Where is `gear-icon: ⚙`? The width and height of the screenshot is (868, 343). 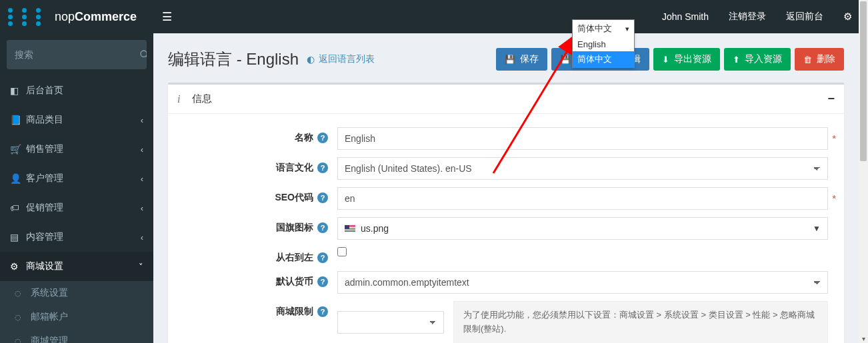
gear-icon: ⚙ is located at coordinates (848, 17).